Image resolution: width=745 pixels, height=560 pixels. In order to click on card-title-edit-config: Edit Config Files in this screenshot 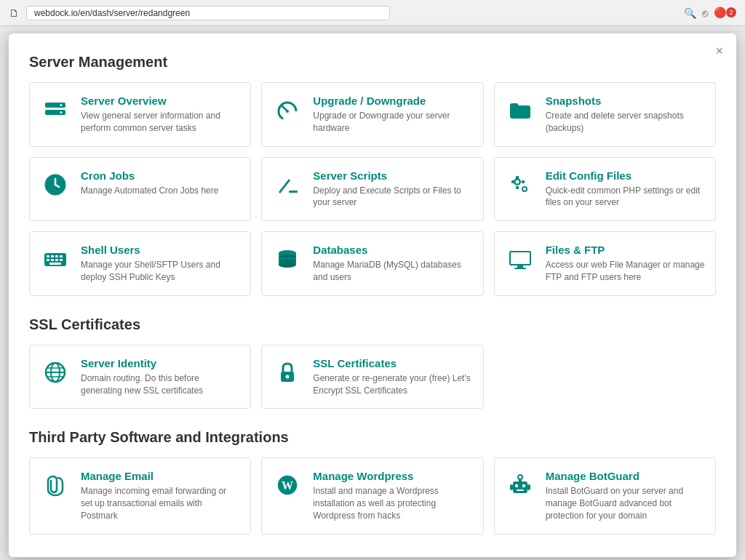, I will do `click(626, 176)`.